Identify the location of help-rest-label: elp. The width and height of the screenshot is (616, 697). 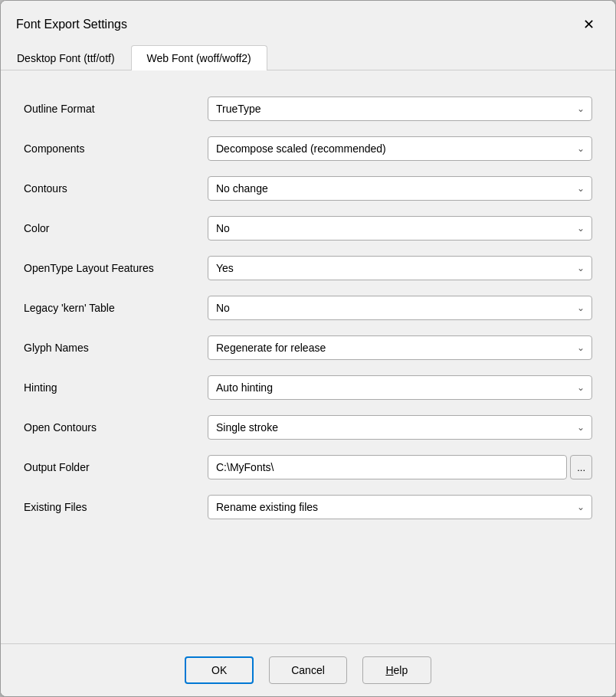
(401, 670).